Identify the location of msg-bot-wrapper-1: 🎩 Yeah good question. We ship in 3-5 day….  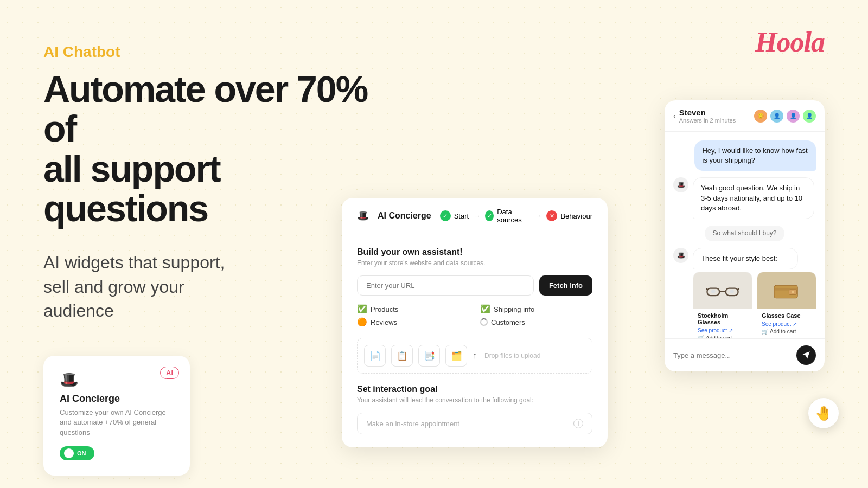
(744, 198).